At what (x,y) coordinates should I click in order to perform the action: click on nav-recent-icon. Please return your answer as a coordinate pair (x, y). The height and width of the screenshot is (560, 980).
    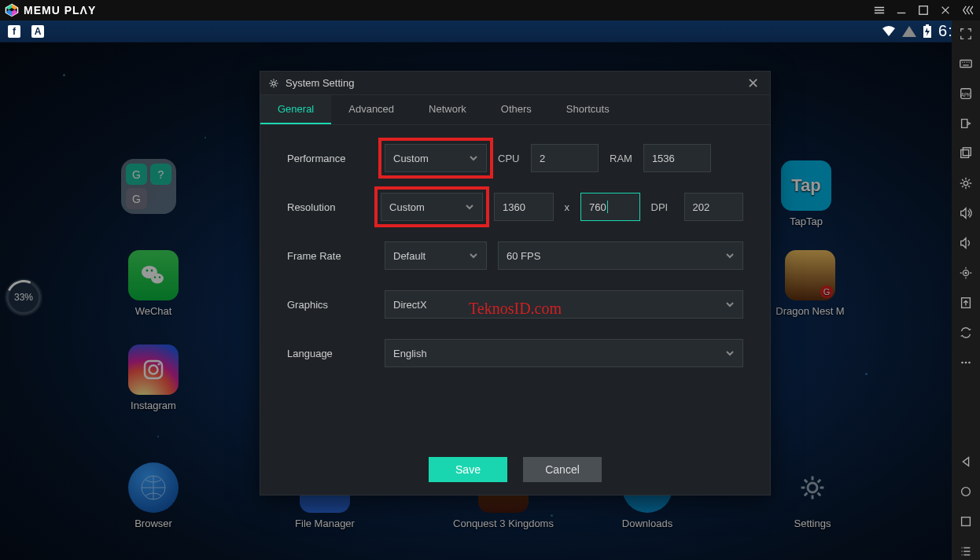
    Looking at the image, I should click on (966, 521).